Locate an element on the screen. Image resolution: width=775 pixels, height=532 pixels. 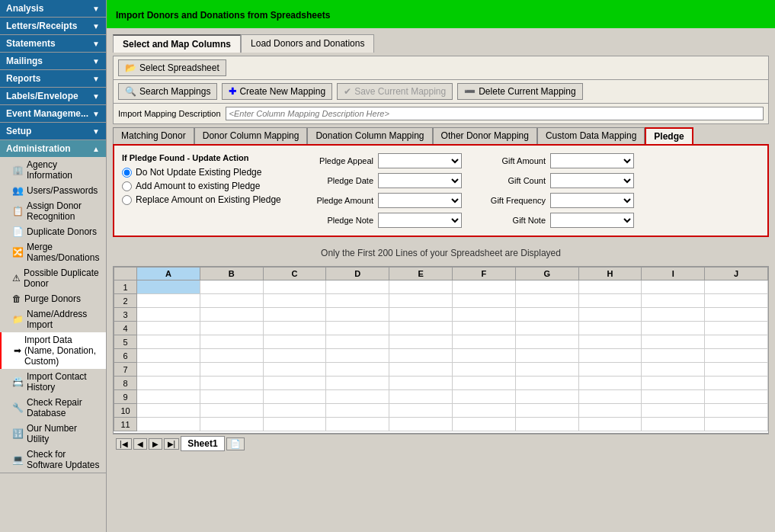
sidebar-item-possible-dup: ⚠ Possible Duplicate Donor is located at coordinates (53, 278).